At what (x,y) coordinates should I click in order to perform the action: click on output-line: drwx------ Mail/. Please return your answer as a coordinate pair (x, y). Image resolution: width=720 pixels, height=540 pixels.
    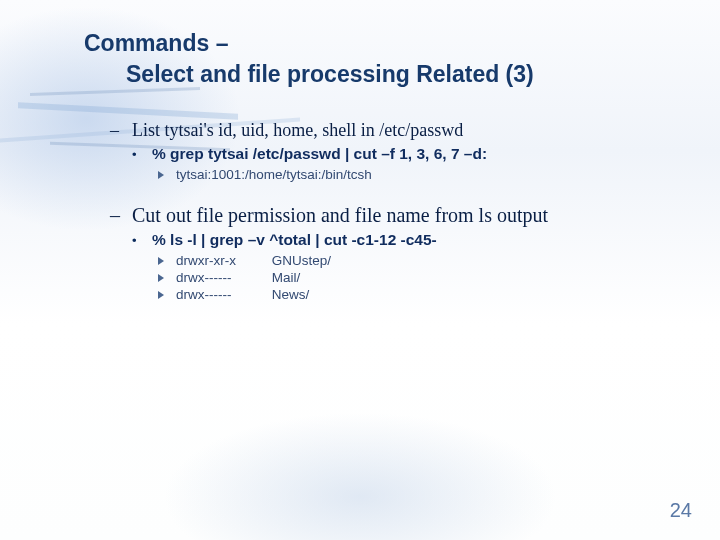
    Looking at the image, I should click on (398, 278).